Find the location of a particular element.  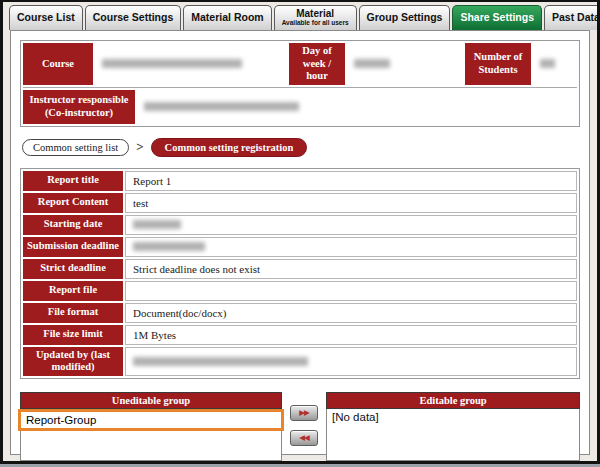

tab-label: Share Settings is located at coordinates (497, 18).